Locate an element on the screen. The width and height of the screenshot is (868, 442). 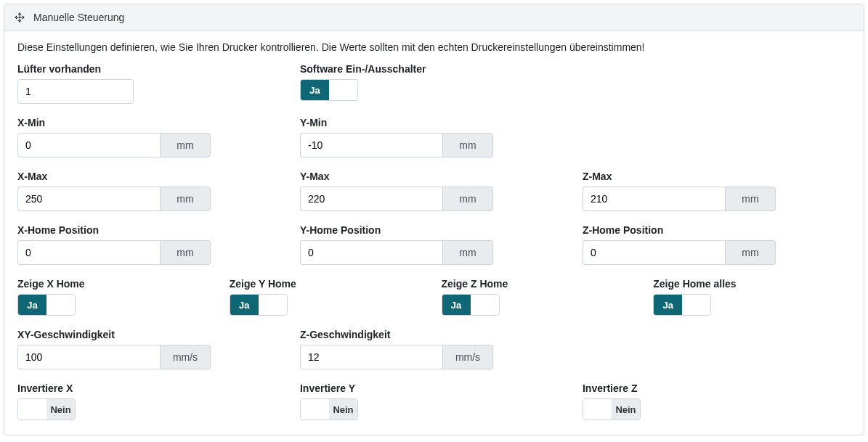
software-switch-toggle: Ja is located at coordinates (329, 90).